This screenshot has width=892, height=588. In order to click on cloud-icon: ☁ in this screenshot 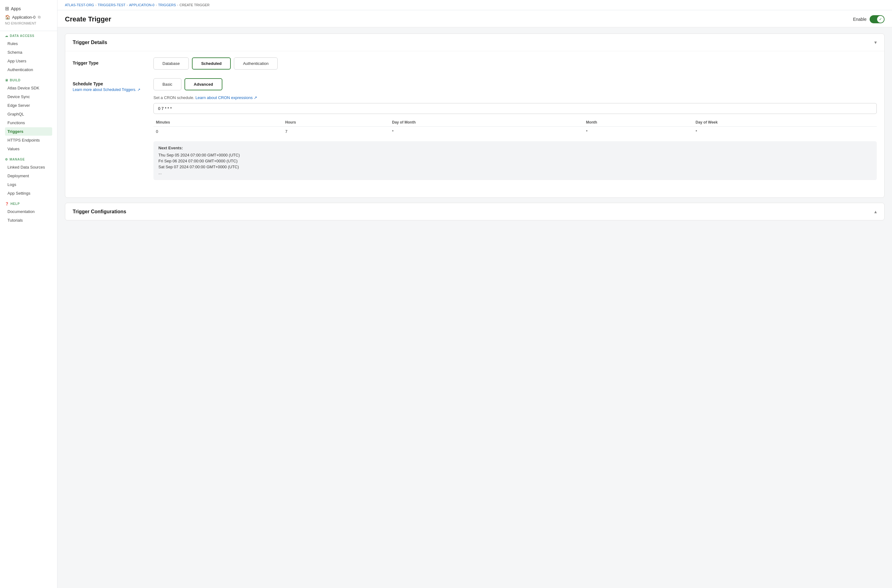, I will do `click(7, 36)`.